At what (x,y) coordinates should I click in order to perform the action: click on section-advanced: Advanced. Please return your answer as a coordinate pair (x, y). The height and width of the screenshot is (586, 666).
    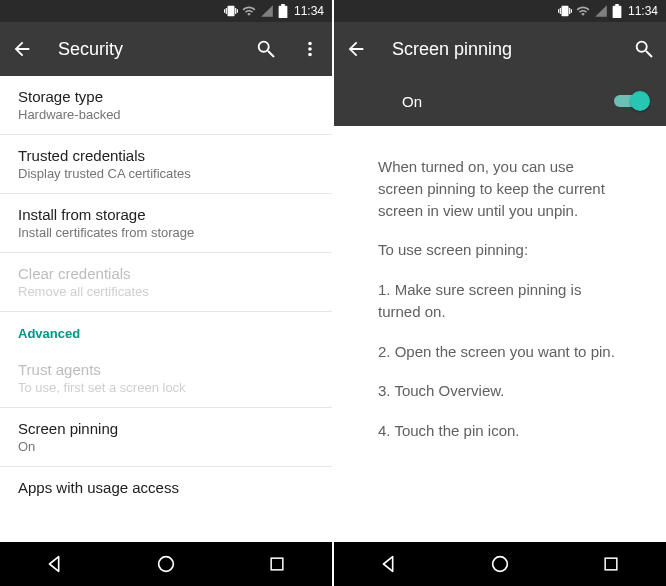
    Looking at the image, I should click on (166, 330).